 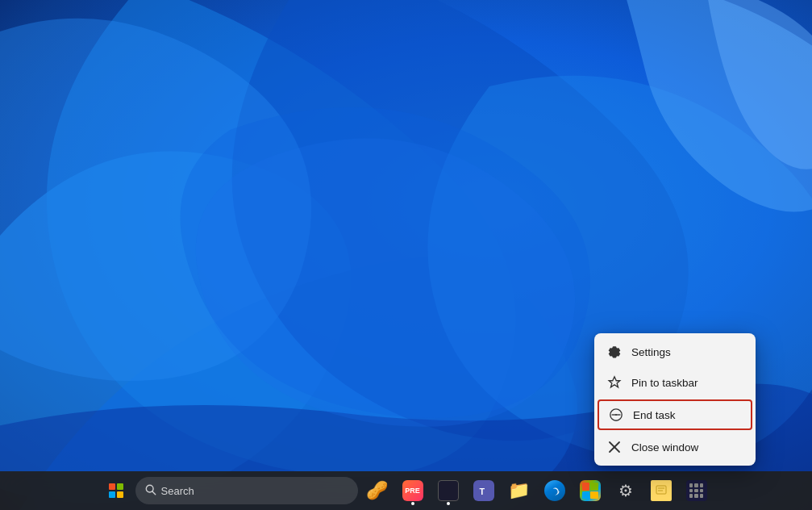 What do you see at coordinates (555, 491) in the screenshot?
I see `edge-icon` at bounding box center [555, 491].